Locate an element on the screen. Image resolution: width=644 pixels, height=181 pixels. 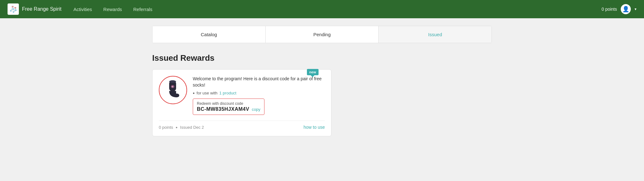
card-info: Welcome to the program! Here is a discou… is located at coordinates (259, 95).